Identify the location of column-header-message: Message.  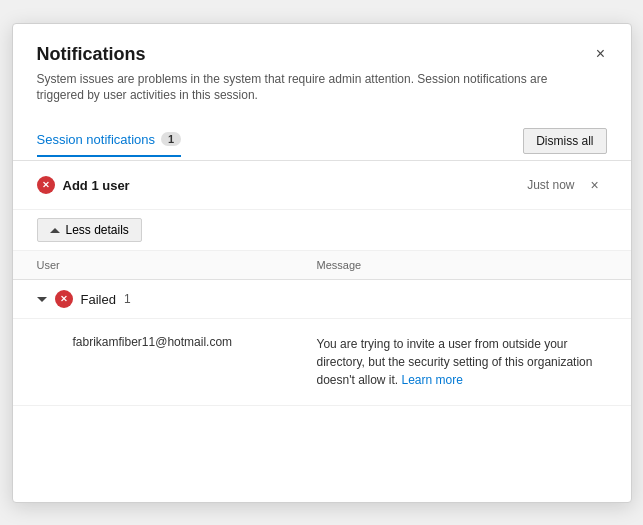
(462, 265).